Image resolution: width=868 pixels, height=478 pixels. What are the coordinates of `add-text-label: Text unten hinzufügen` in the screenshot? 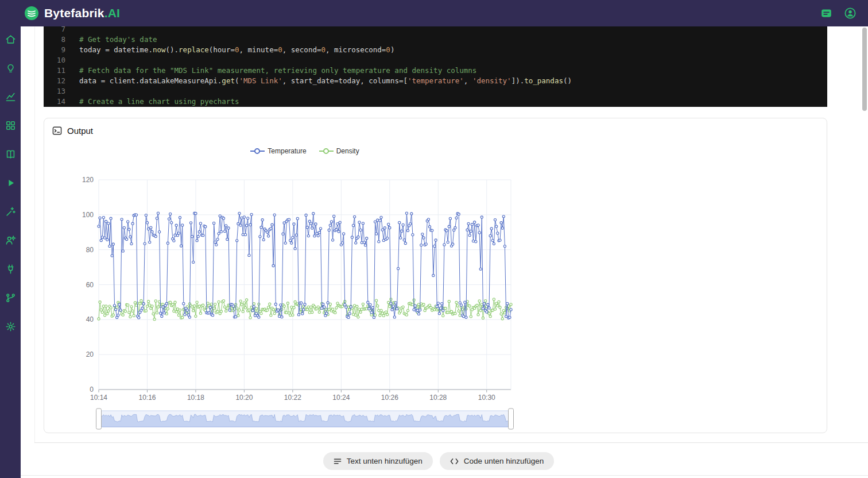 It's located at (385, 461).